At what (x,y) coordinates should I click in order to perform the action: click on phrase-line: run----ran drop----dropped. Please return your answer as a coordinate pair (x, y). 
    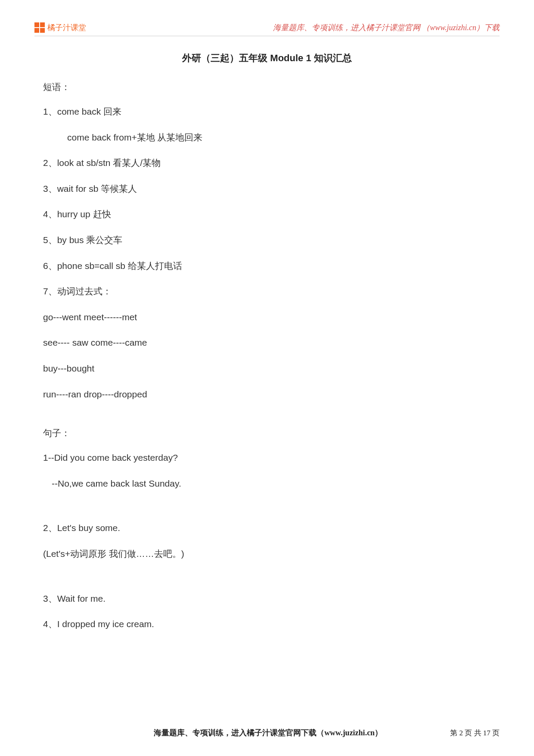
    Looking at the image, I should click on (267, 394).